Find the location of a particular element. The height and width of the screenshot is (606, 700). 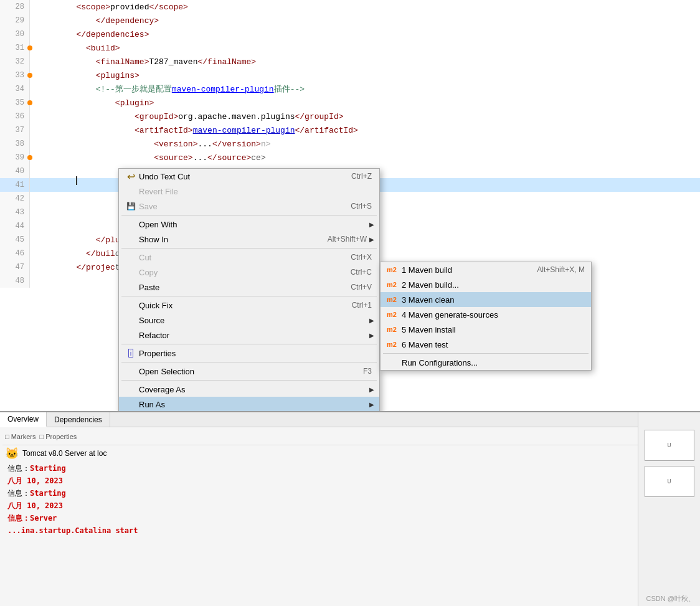

submenu-maven-install: m2 5 Maven install is located at coordinates (486, 329).